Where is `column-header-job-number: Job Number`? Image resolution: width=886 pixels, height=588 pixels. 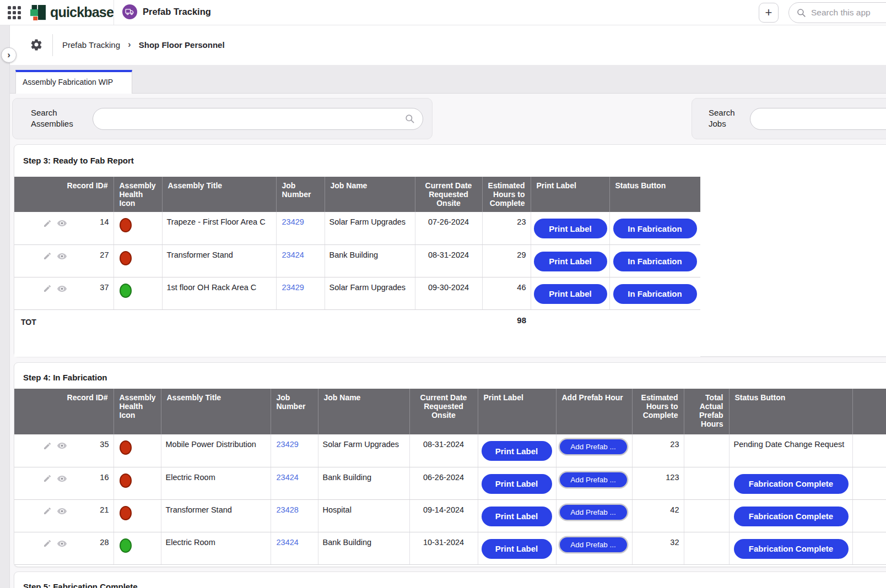 column-header-job-number: Job Number is located at coordinates (300, 194).